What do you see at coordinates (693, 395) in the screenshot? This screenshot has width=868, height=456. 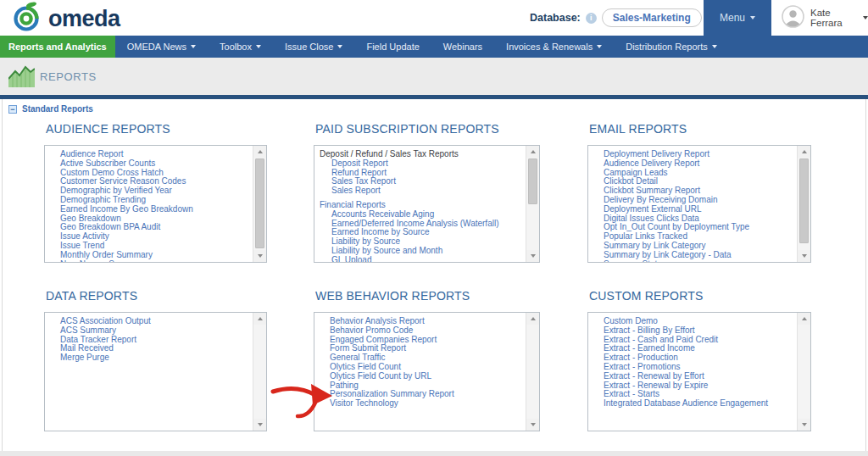 I see `report-link-extract-starts: Extract - Starts` at bounding box center [693, 395].